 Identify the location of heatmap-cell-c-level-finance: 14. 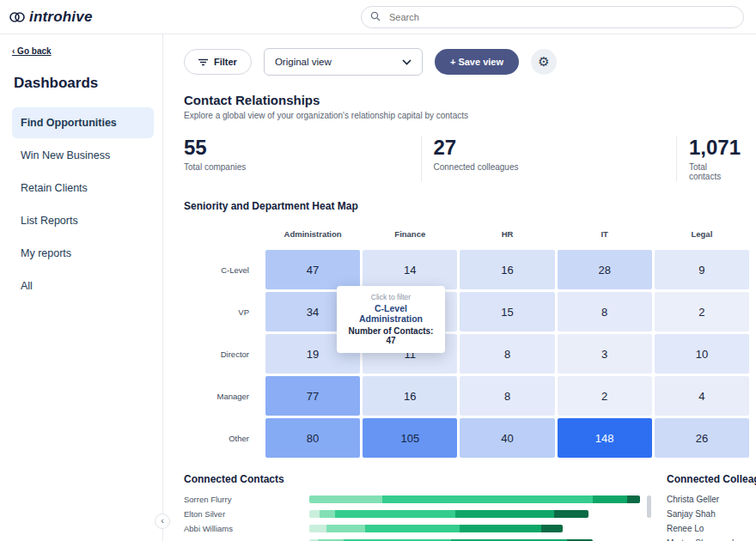
(410, 270).